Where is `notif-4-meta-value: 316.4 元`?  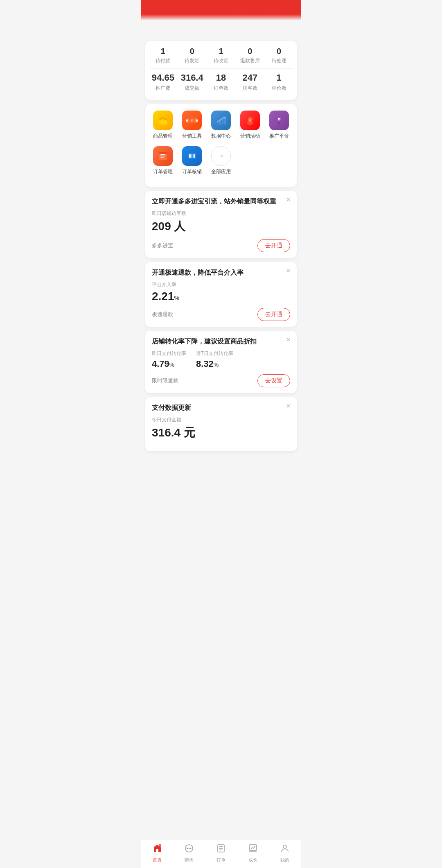
notif-4-meta-value: 316.4 元 is located at coordinates (221, 433).